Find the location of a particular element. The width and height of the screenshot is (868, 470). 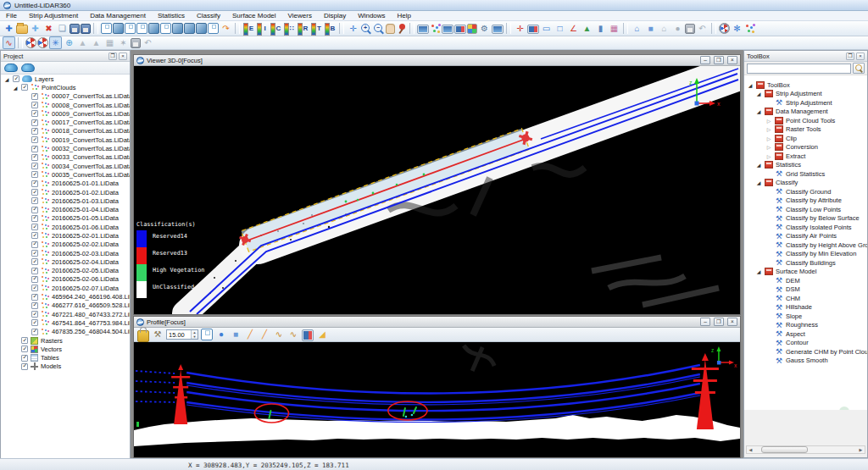

select-class-points-icon is located at coordinates (749, 29).